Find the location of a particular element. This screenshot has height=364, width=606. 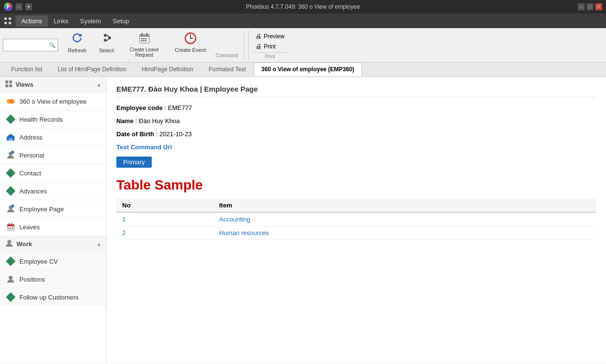

sidebar-item-positions: Positions is located at coordinates (53, 279).